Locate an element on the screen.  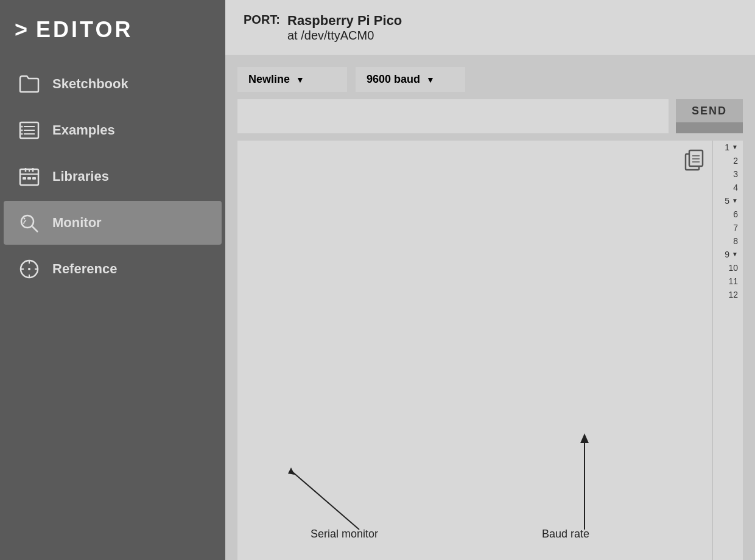
line-number-2: 2 is located at coordinates (736, 161).